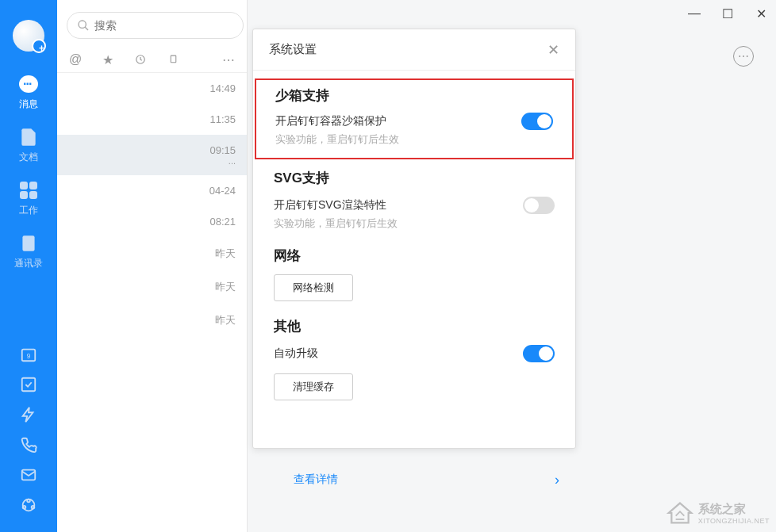 This screenshot has height=532, width=776. I want to click on svg-title: SVG支持, so click(414, 178).